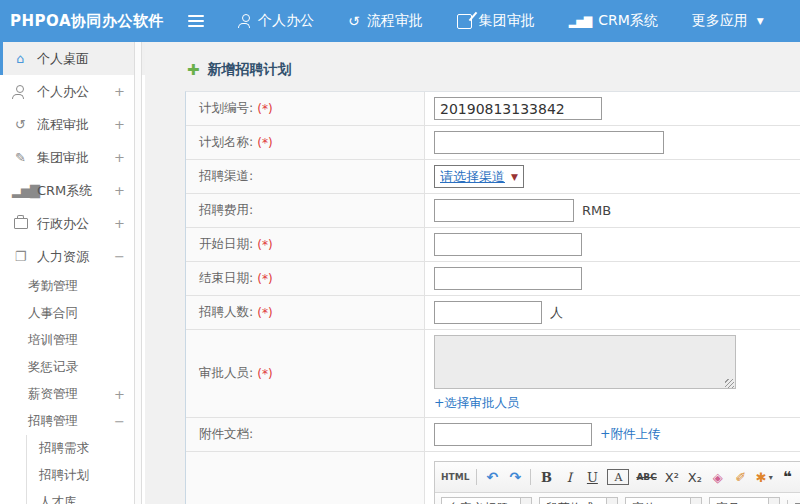 Image resolution: width=800 pixels, height=504 pixels. Describe the element at coordinates (646, 477) in the screenshot. I see `strikethrough-button: ABC` at that location.